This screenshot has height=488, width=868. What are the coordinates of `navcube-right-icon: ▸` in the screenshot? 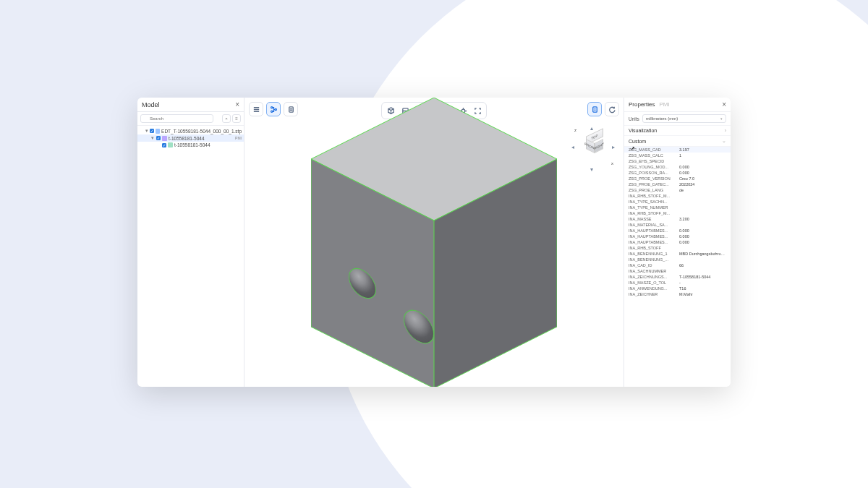 It's located at (613, 147).